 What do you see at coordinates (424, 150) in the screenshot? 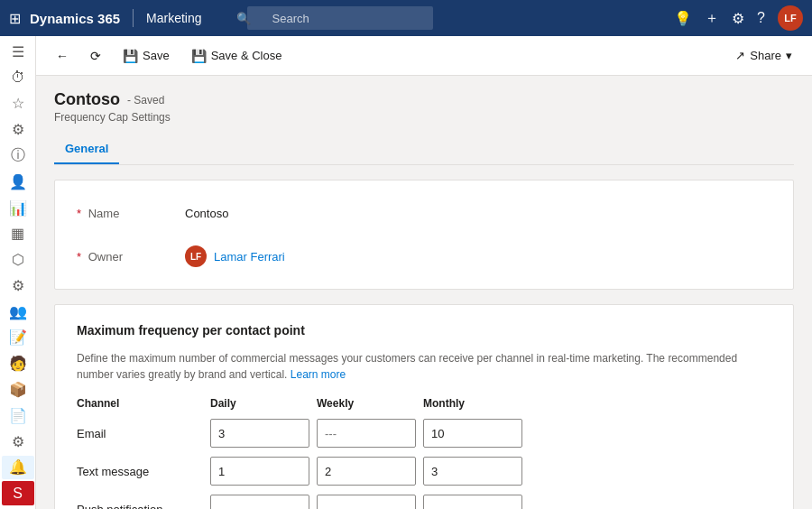
I see `tabs-bar: General` at bounding box center [424, 150].